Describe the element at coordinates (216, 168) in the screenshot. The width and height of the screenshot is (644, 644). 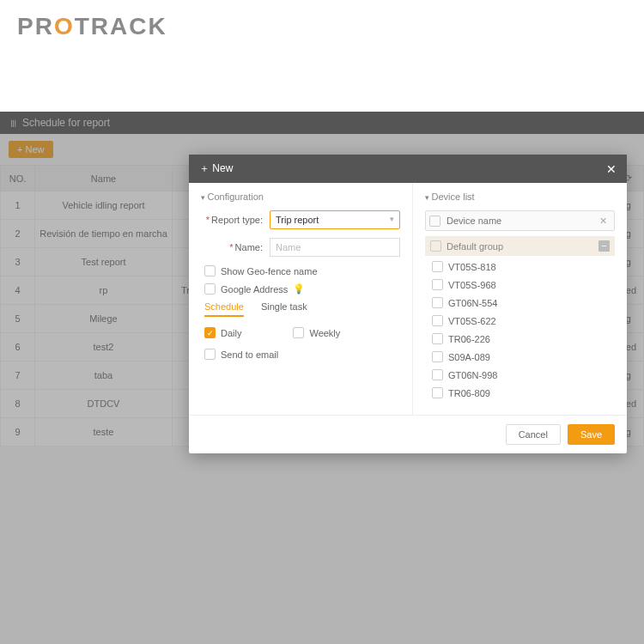
I see `modal-title: ＋ New` at that location.